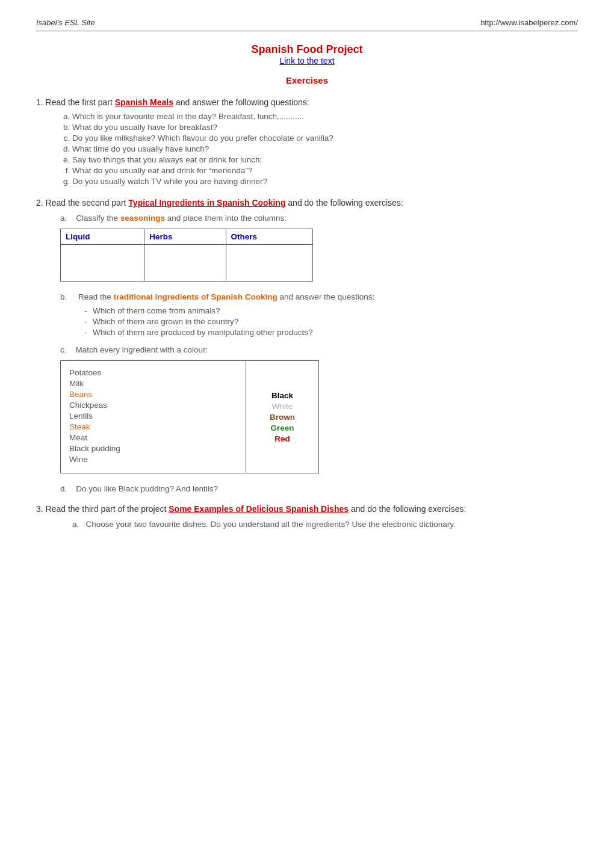  I want to click on table-header-others: Others, so click(270, 237).